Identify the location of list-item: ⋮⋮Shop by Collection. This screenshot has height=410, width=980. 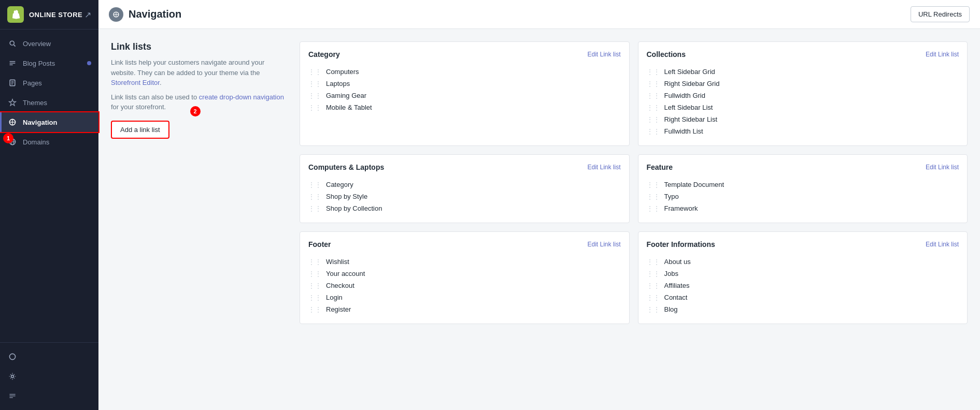
(464, 208).